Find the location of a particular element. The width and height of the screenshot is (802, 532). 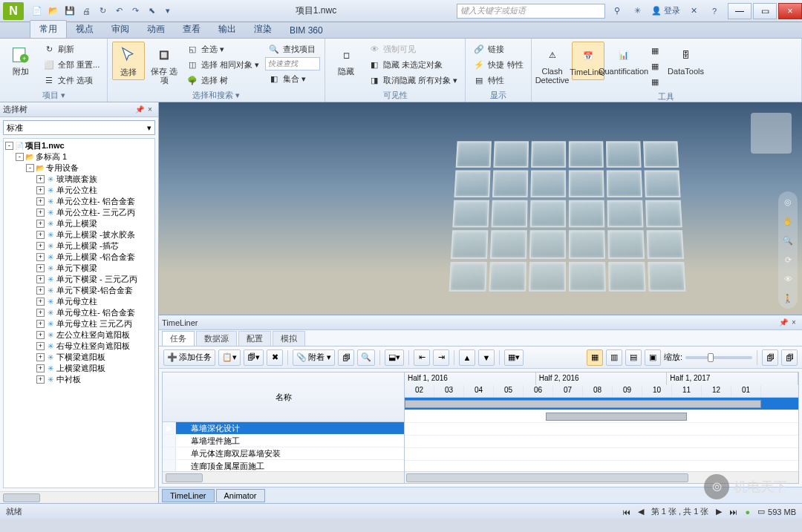

window-maximize-button: ▭ is located at coordinates (765, 11).